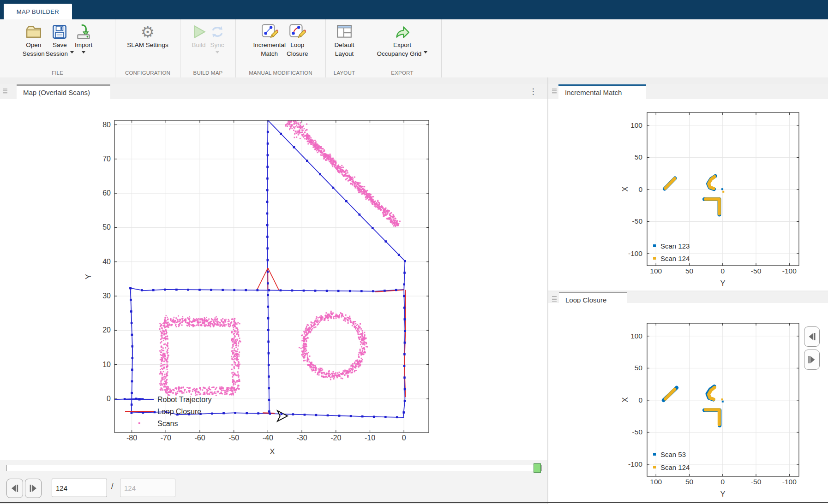 The width and height of the screenshot is (828, 504). What do you see at coordinates (33, 488) in the screenshot?
I see `step-forward-icon` at bounding box center [33, 488].